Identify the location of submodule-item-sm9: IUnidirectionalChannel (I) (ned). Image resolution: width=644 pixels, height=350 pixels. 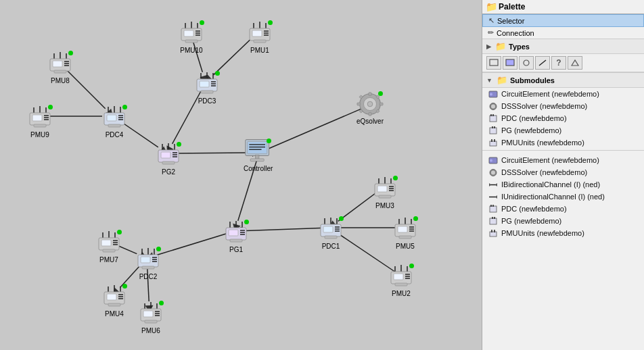
(563, 197).